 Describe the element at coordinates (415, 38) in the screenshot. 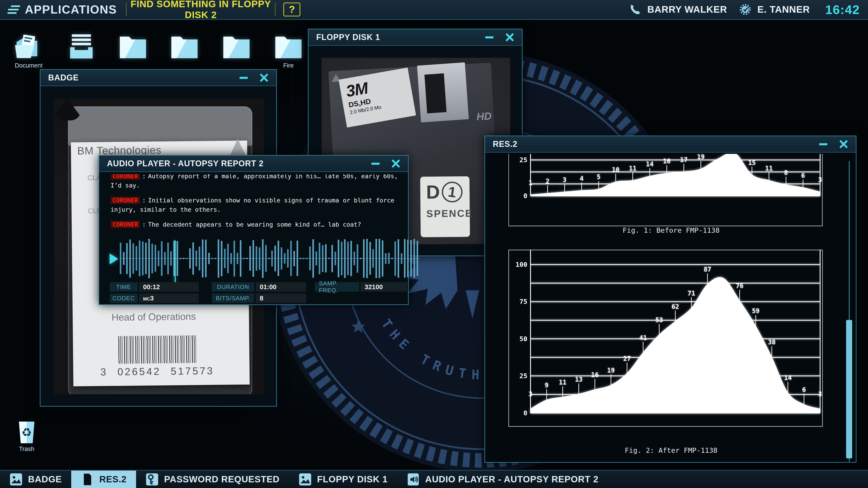

I see `floppy-titlebar: FLOPPY DISK 1` at that location.